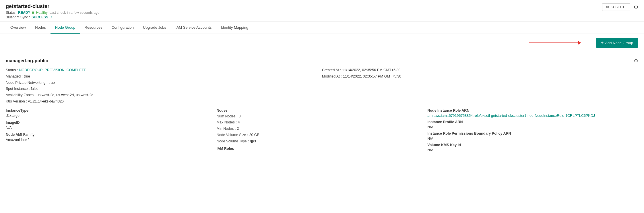 The width and height of the screenshot is (644, 213). I want to click on k8s-version-row: K8s Version : v1.21.14-eks-ba74326, so click(164, 102).